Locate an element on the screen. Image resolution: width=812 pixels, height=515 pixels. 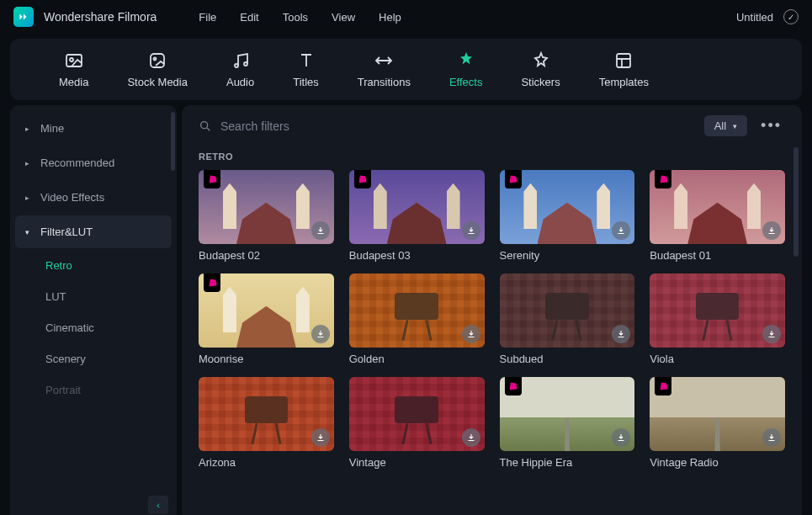
sidebar-item-filter-lut: ▾Filter&LUT is located at coordinates (93, 232).